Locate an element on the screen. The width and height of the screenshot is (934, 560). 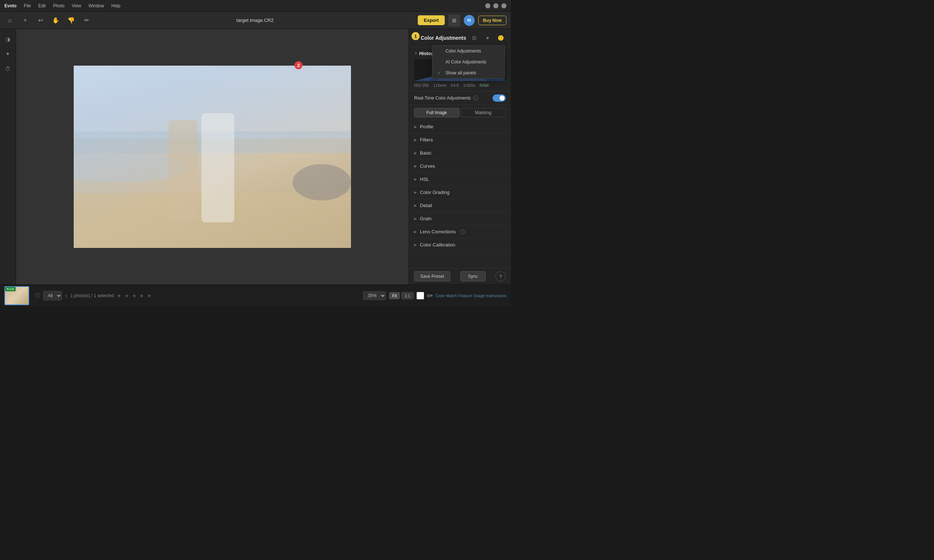
chevron-curves: ▶ is located at coordinates (416, 166).